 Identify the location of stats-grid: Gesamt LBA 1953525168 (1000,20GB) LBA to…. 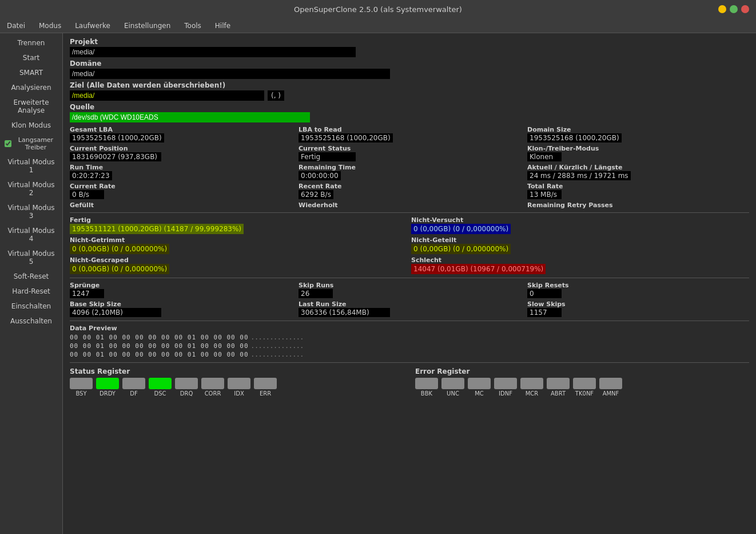
(409, 167).